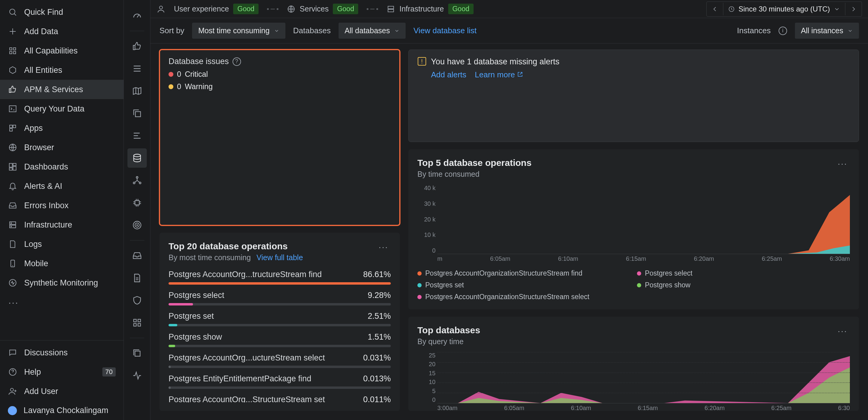 This screenshot has width=868, height=420. What do you see at coordinates (171, 87) in the screenshot?
I see `warning-dot-icon` at bounding box center [171, 87].